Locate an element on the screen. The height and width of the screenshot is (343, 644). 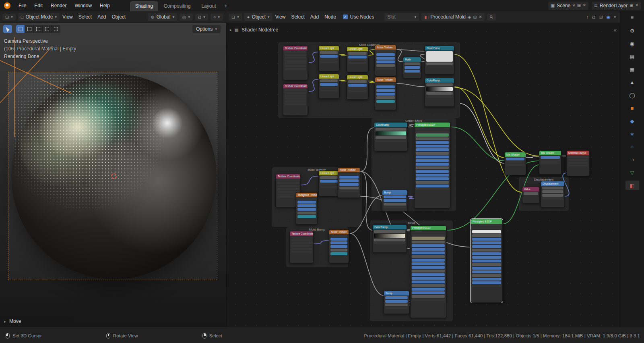
menu-window: Window is located at coordinates (83, 6).